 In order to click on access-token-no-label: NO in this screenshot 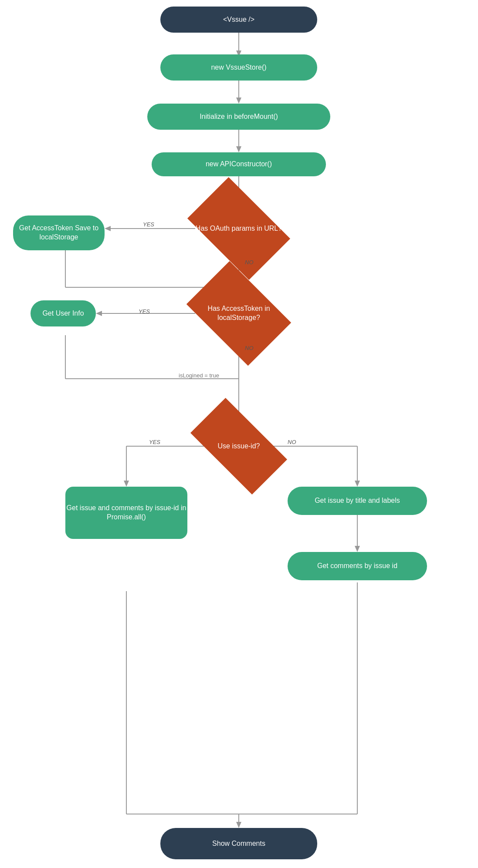, I will do `click(249, 348)`.